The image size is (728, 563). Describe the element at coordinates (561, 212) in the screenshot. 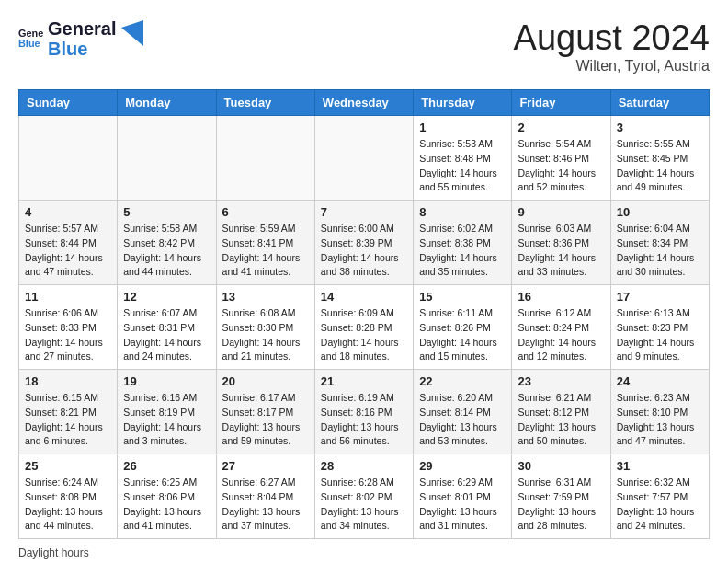

I see `day-number: 9` at that location.